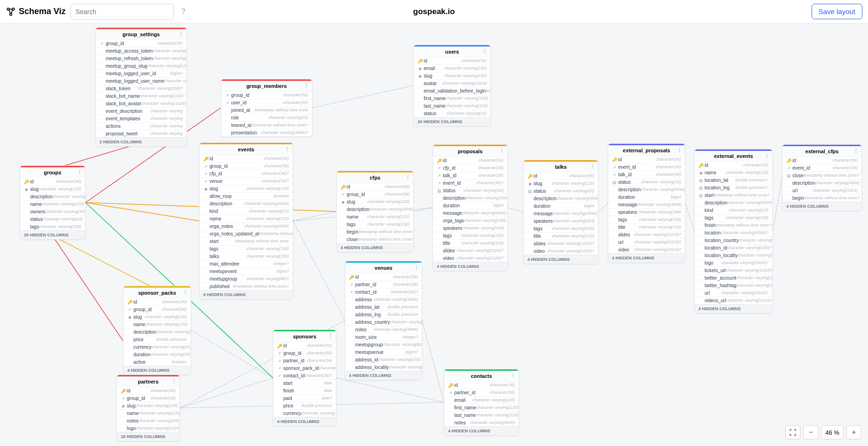  I want to click on table-users: users⋮🔑idcharacter(36)◆emailcharacter va…, so click(452, 86).